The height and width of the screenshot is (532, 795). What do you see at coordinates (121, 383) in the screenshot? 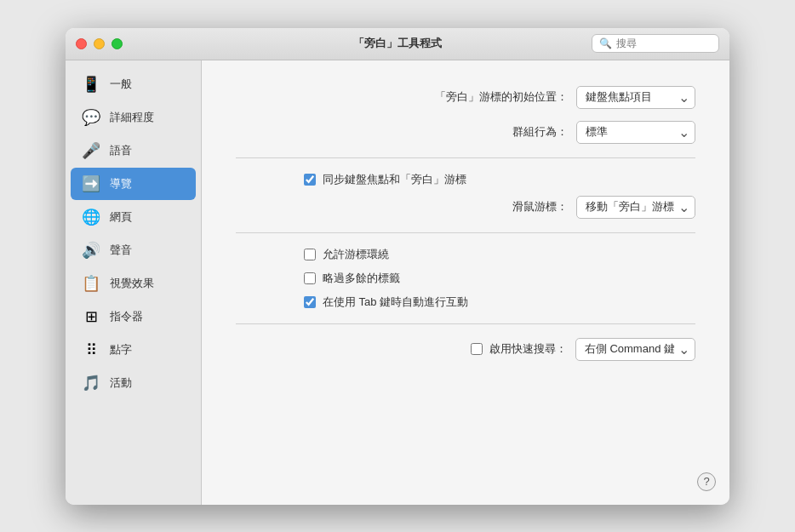
I see `activities-label: 活動` at bounding box center [121, 383].